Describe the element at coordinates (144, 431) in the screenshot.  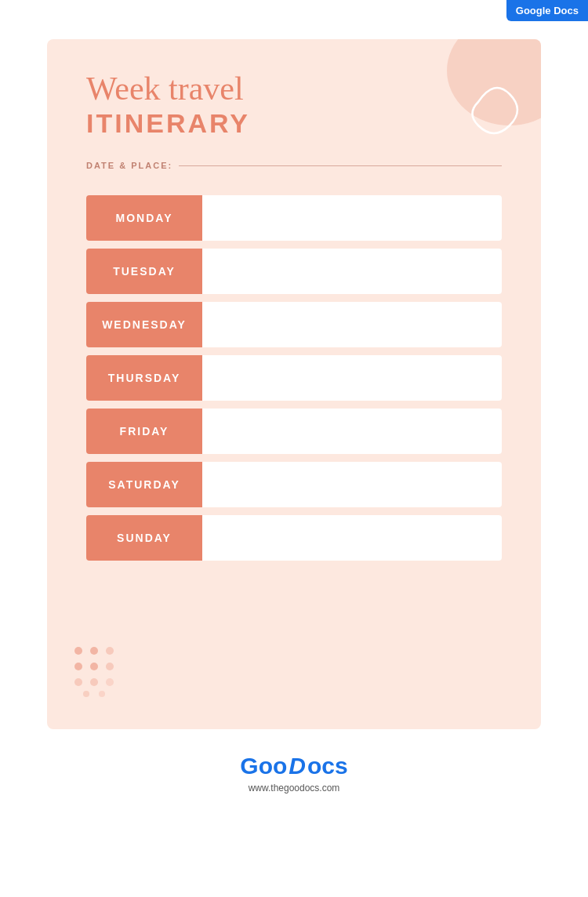
I see `day-label-friday: FRIDAY` at that location.